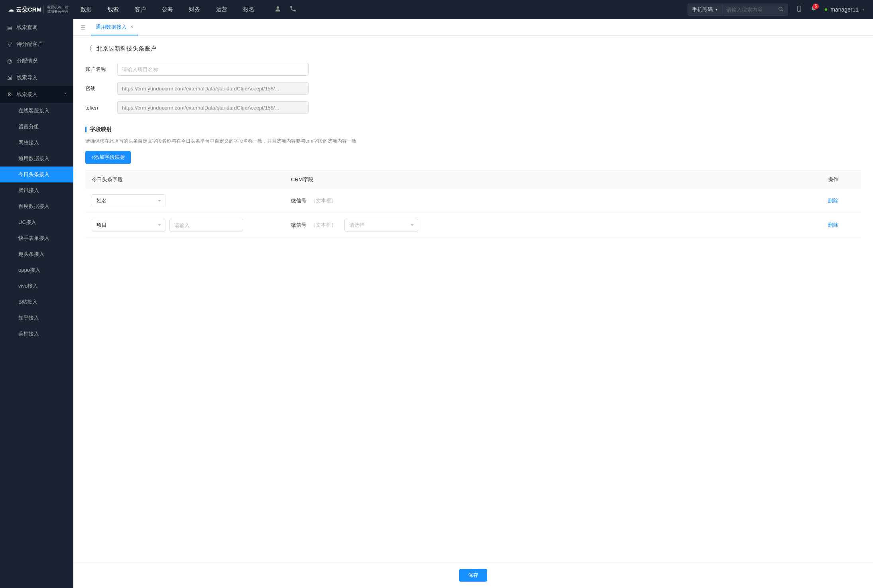  I want to click on sidebar-icon: ▤, so click(10, 27).